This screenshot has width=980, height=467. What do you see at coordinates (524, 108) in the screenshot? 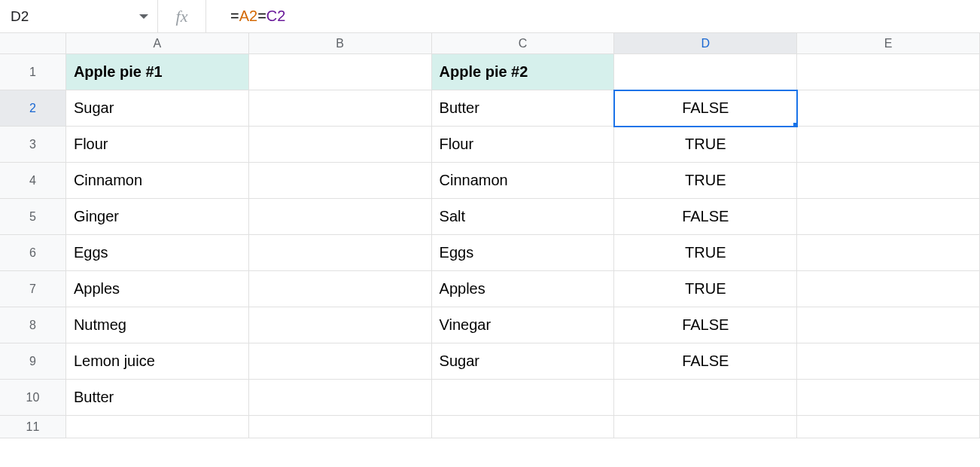
I see `cell-C2: Butter` at bounding box center [524, 108].